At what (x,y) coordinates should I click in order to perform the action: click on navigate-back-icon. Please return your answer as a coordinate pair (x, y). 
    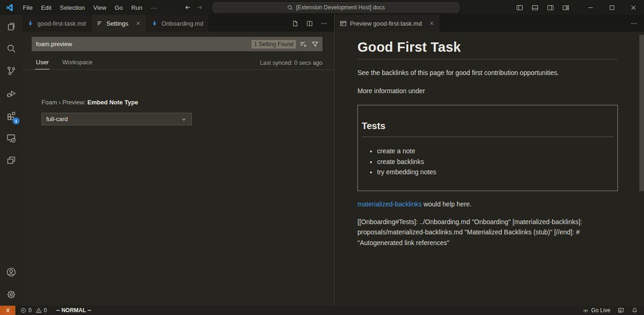
    Looking at the image, I should click on (188, 7).